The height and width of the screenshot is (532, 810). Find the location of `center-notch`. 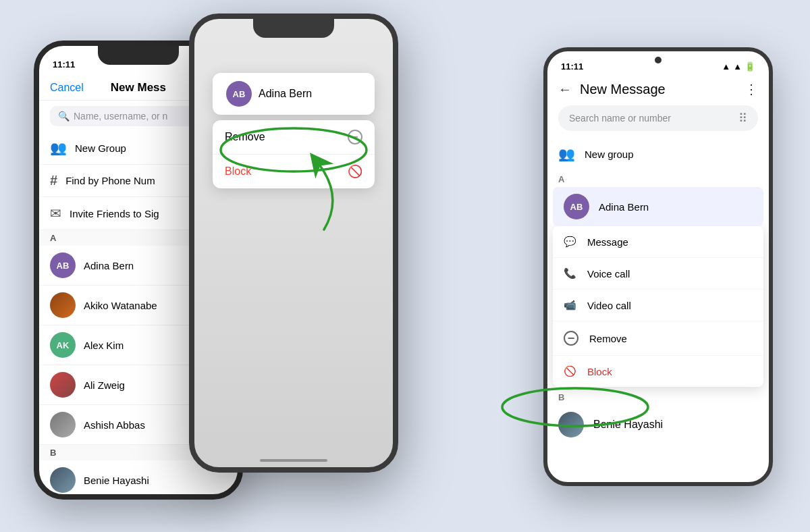

center-notch is located at coordinates (294, 28).